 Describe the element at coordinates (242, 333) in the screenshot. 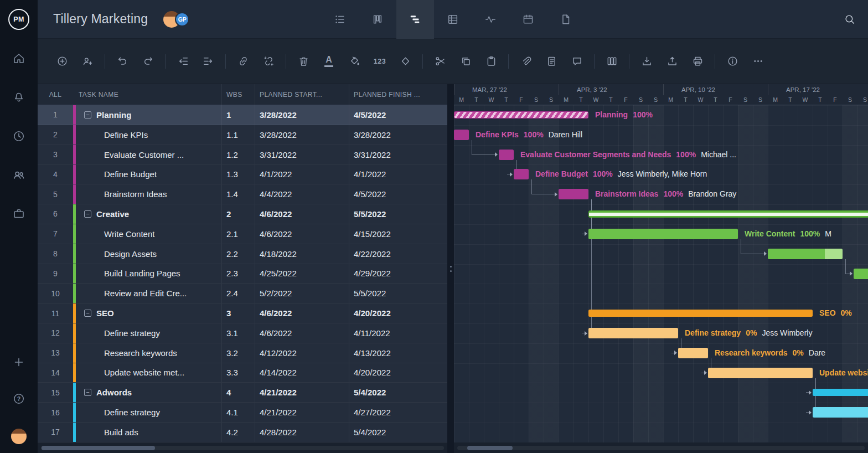

I see `table-row: 12Define strategy3.14/6/20224/11/2022` at that location.